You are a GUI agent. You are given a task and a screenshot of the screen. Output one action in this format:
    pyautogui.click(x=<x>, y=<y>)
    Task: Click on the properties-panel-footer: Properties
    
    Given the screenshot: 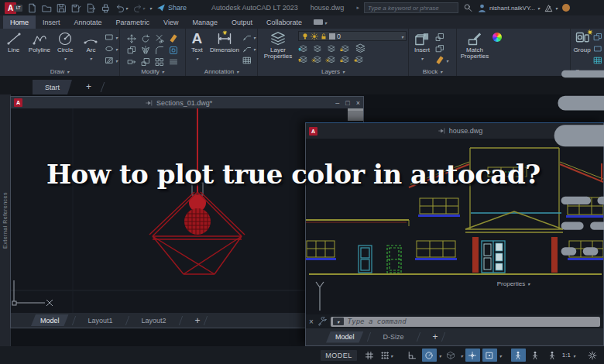 What is the action you would take?
    pyautogui.click(x=513, y=283)
    